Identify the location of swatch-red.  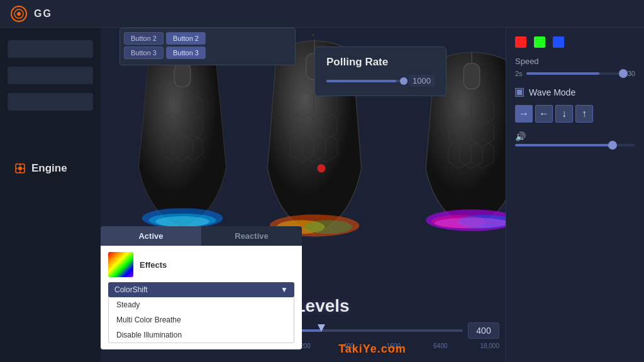
(521, 42).